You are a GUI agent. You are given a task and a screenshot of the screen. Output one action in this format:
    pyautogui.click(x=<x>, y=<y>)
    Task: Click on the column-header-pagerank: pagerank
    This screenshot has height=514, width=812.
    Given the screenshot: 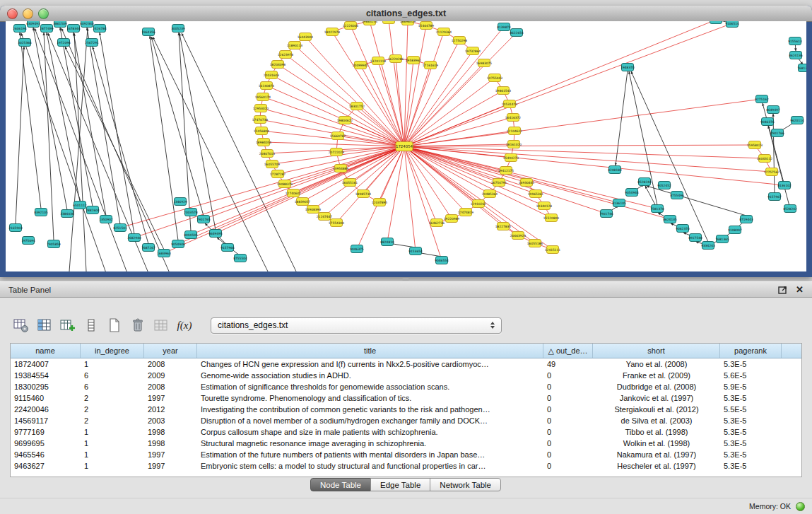 What is the action you would take?
    pyautogui.click(x=751, y=351)
    